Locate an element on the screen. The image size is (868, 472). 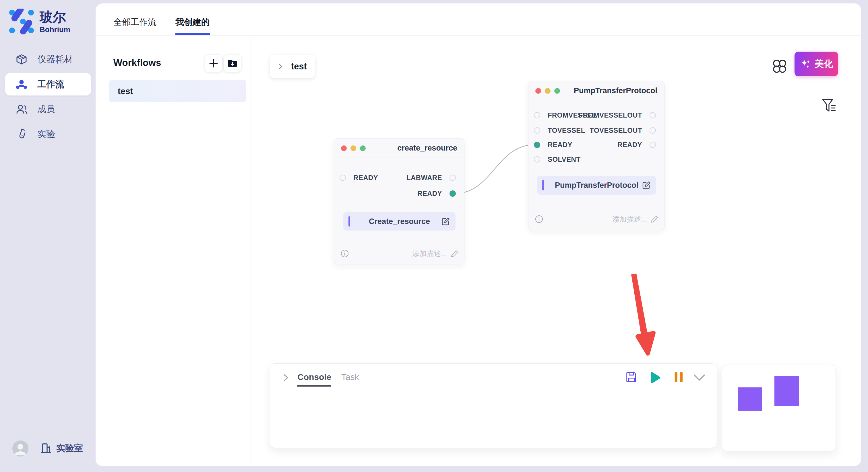
building-icon is located at coordinates (46, 448).